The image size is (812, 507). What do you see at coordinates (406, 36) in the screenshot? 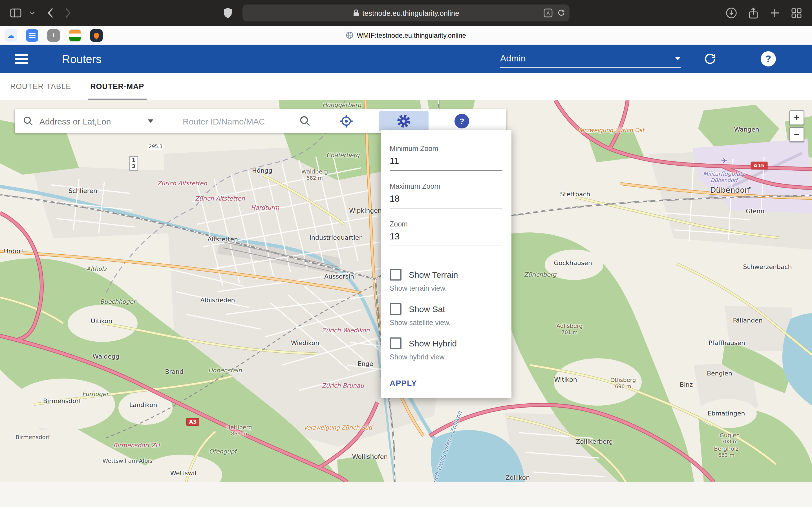
I see `favorites-bar: ☁ i WMIF:testnode.eu.thingularity.online` at bounding box center [406, 36].